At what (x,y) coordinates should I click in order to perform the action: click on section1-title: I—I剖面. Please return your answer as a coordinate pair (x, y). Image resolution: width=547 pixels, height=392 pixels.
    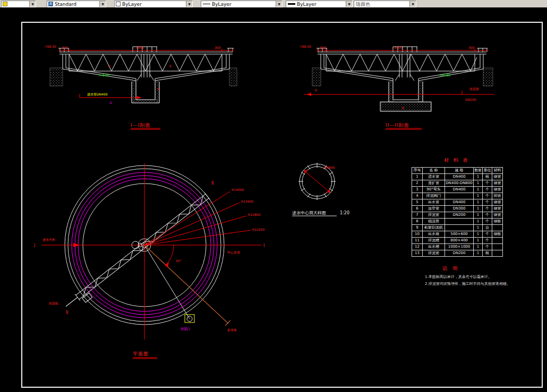
    Looking at the image, I should click on (140, 125).